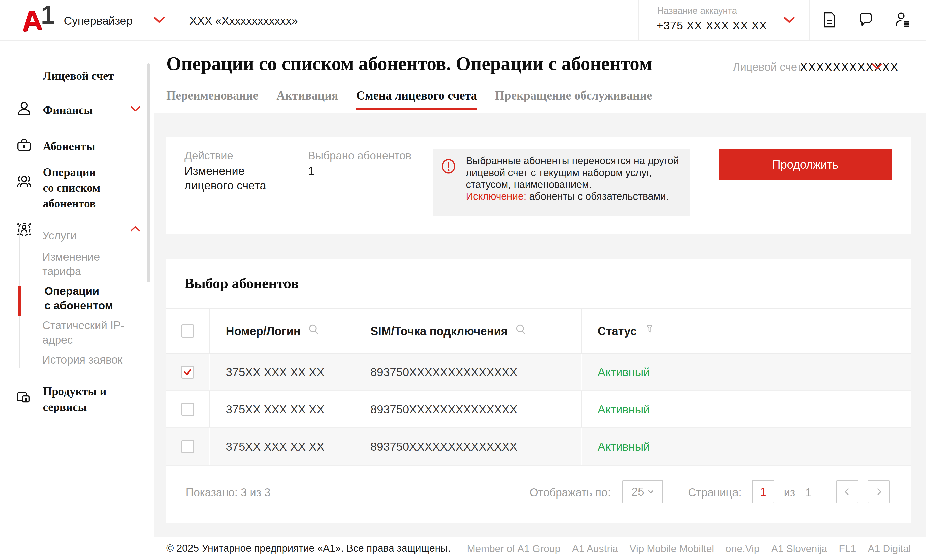  Describe the element at coordinates (889, 549) in the screenshot. I see `footer-link-a1-digital: A1 Digital` at that location.